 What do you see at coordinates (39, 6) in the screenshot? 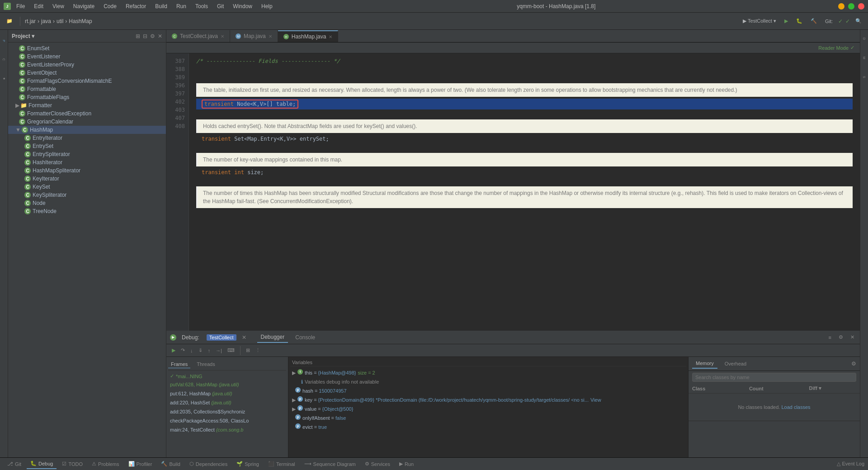
I see `menu-edit: Edit` at bounding box center [39, 6].